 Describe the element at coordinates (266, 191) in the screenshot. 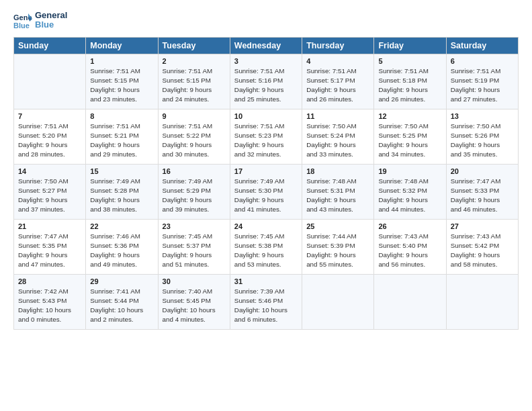

I see `calendar-cell: 17Sunrise: 7:49 AM Sunset: 5:30 PM Dayli…` at that location.